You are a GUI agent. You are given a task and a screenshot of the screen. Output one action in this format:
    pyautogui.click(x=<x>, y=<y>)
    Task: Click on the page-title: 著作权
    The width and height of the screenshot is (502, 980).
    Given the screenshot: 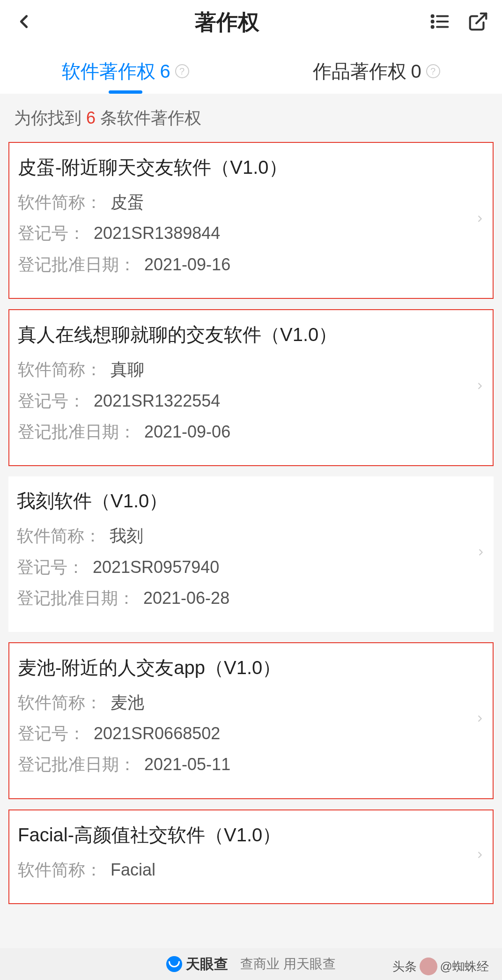 What is the action you would take?
    pyautogui.click(x=227, y=22)
    